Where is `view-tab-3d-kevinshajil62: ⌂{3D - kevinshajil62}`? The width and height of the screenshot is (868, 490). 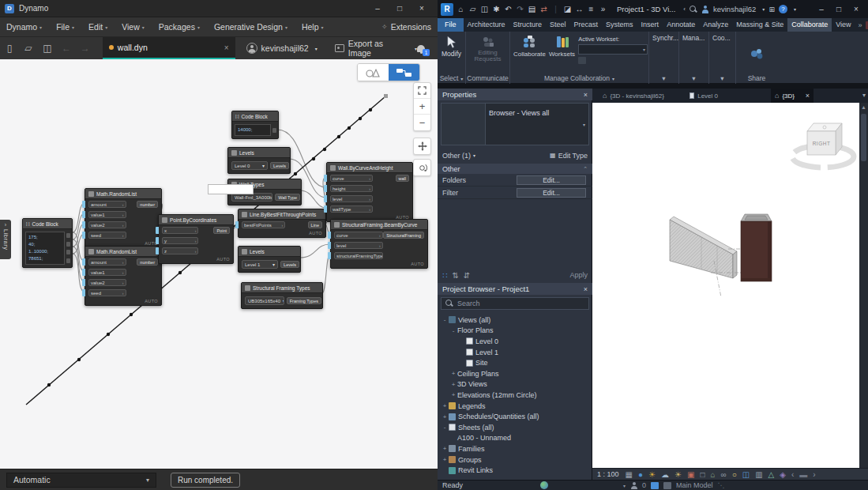
view-tab-3d-kevinshajil62: ⌂{3D - kevinshajil62} is located at coordinates (640, 96).